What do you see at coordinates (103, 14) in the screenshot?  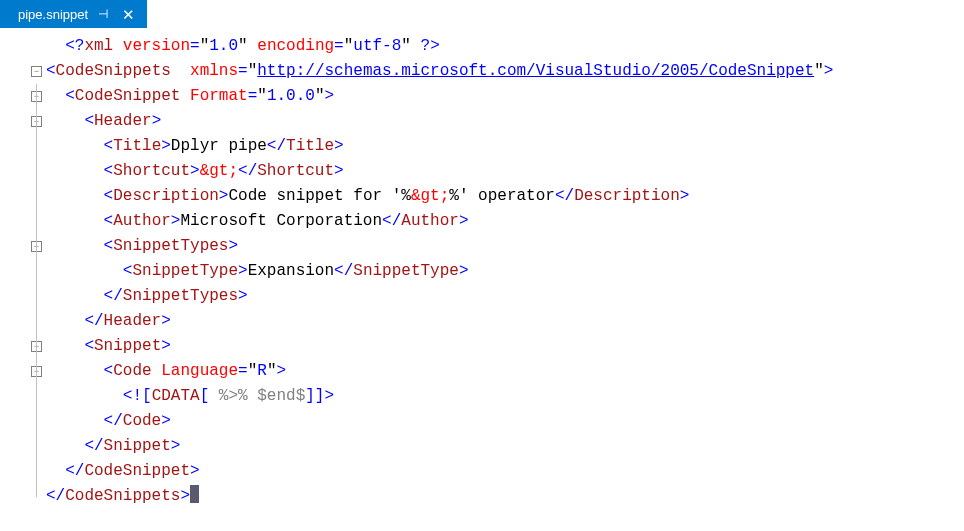 I see `pin-icon: ⊣` at bounding box center [103, 14].